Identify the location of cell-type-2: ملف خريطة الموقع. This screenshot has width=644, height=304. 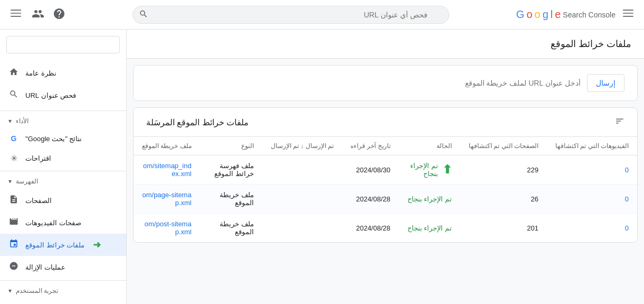
(231, 228).